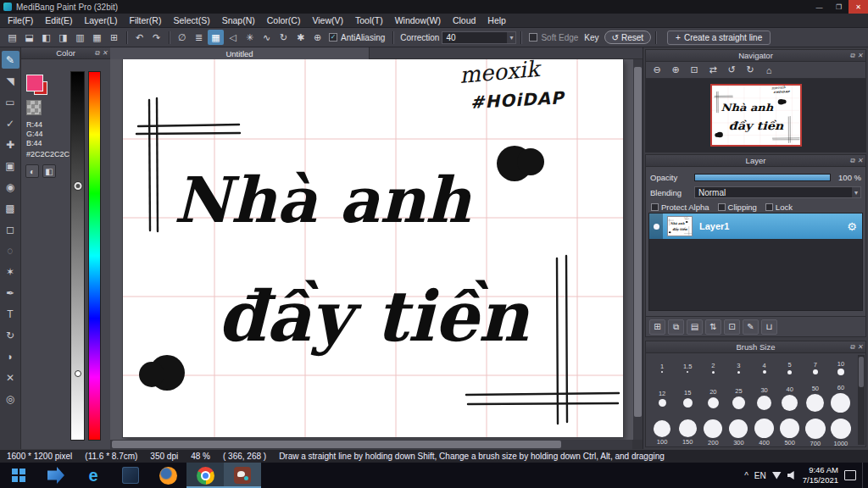 The width and height of the screenshot is (868, 488). What do you see at coordinates (779, 207) in the screenshot?
I see `lock-checkbox: Lock` at bounding box center [779, 207].